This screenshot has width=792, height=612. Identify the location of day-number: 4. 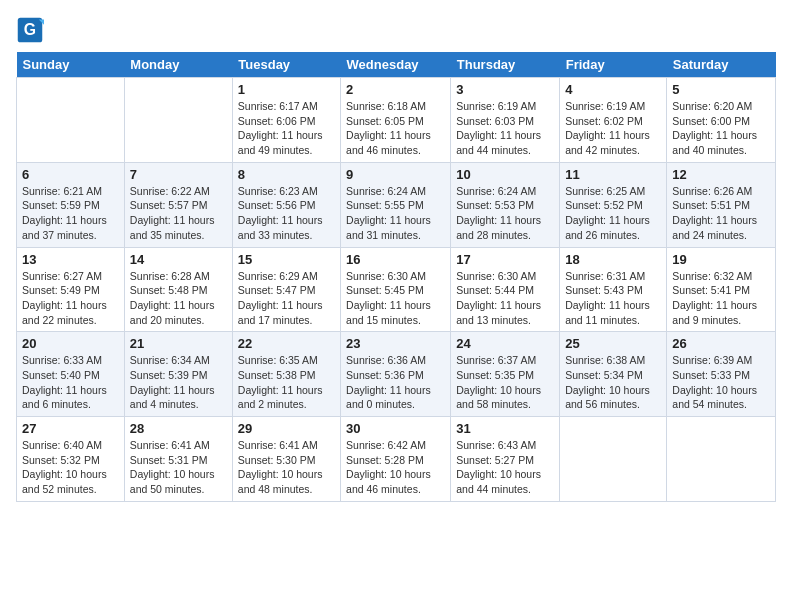
(613, 90).